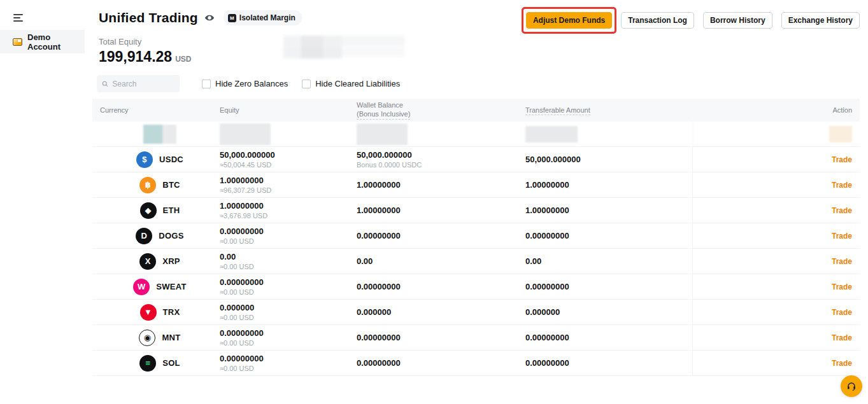 This screenshot has height=404, width=868. Describe the element at coordinates (141, 287) in the screenshot. I see `sweat-coin-icon: W` at that location.